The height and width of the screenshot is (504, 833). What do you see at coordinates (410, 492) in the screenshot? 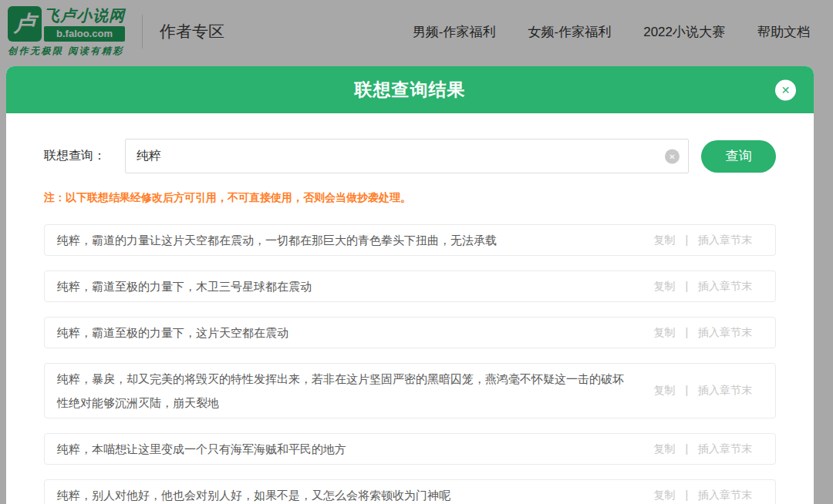
I see `result-row: 纯粹，别人对他好，他也会对别人好，如果不是，又怎么会将索顿收为门神呢 复制 | …` at bounding box center [410, 492].